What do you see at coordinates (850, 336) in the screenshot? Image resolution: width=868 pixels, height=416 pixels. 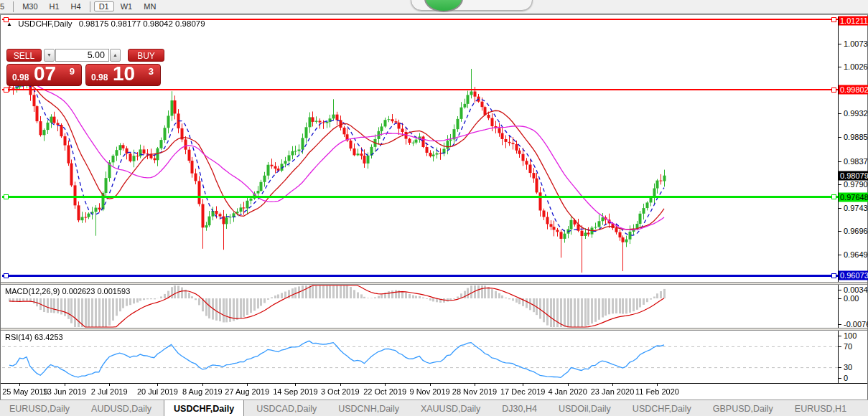 I see `rsi-axis-label: 100` at bounding box center [850, 336].